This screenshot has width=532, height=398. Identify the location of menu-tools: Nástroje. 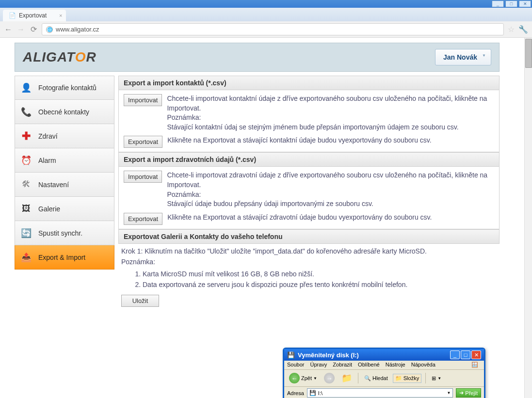
(396, 365).